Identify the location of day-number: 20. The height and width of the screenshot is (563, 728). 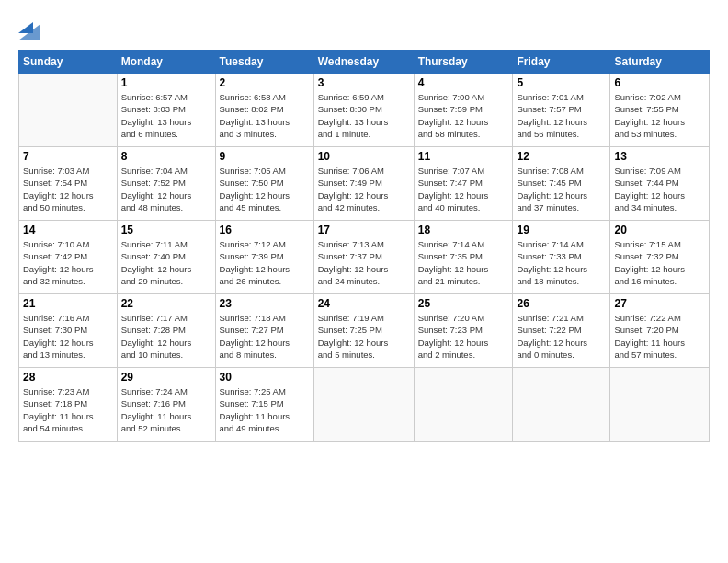
(660, 230).